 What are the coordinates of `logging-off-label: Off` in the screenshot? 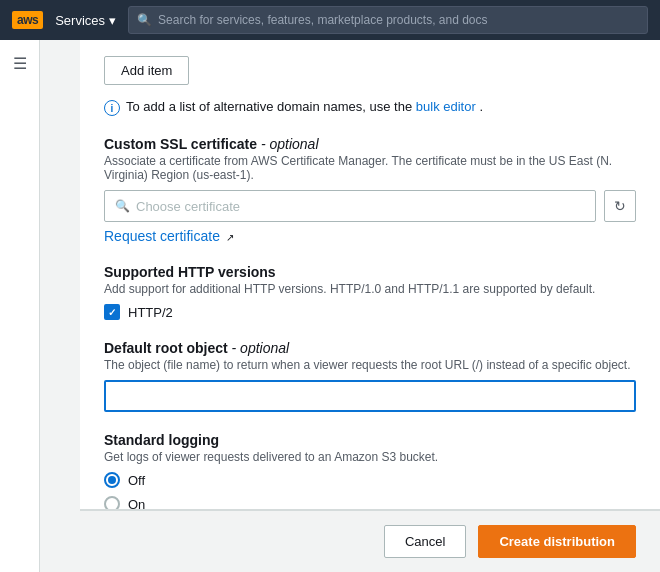 It's located at (136, 480).